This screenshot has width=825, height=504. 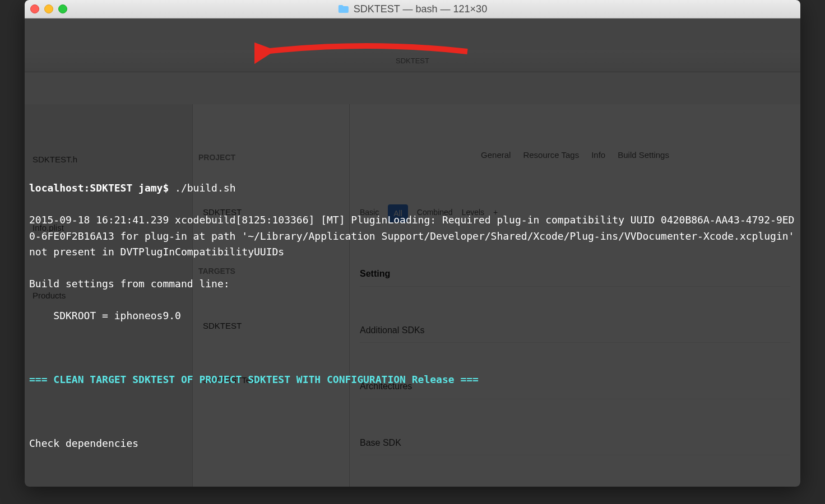 What do you see at coordinates (412, 9) in the screenshot?
I see `window-title: SDKTEST — bash — 121×30` at bounding box center [412, 9].